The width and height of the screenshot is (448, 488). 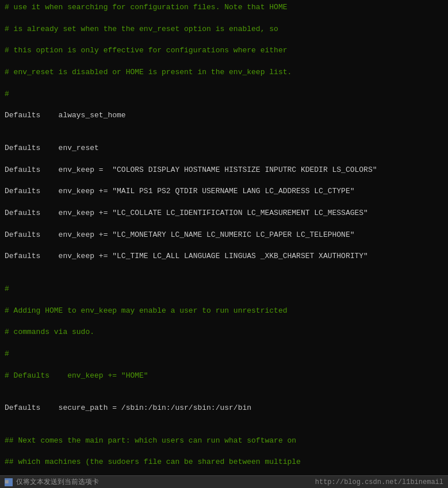 What do you see at coordinates (224, 462) in the screenshot?
I see `line-23: ## which machines (the sudoers file can …` at bounding box center [224, 462].